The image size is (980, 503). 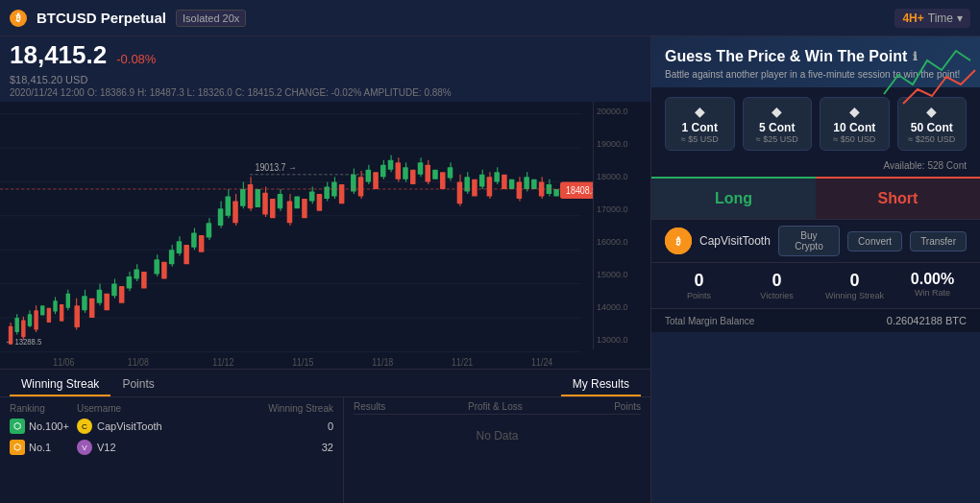 What do you see at coordinates (622, 226) in the screenshot?
I see `price-levels: 20000.0 19000.0 18000.0 17000.0 16000.0 …` at bounding box center [622, 226].